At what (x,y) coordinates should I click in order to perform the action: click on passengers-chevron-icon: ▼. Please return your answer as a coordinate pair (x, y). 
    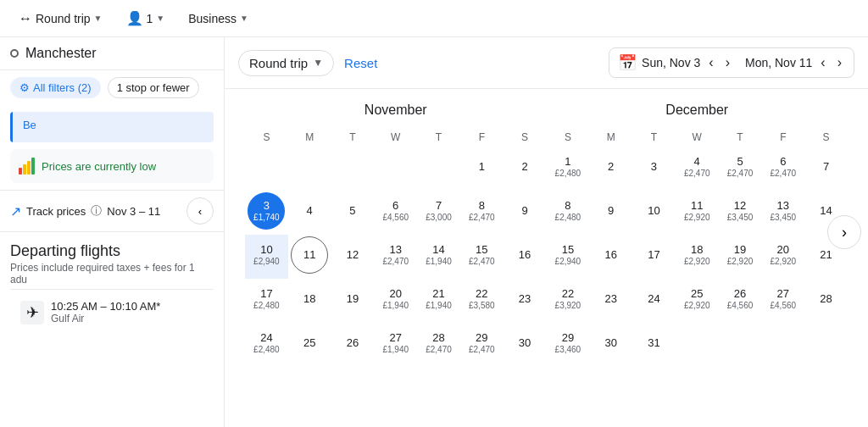
    Looking at the image, I should click on (160, 19).